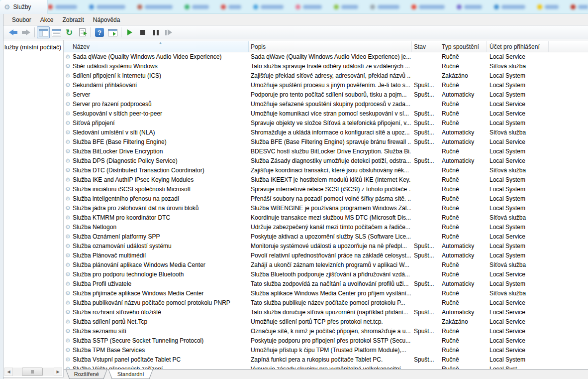 This screenshot has height=379, width=588. I want to click on scroll-thumb, so click(32, 372).